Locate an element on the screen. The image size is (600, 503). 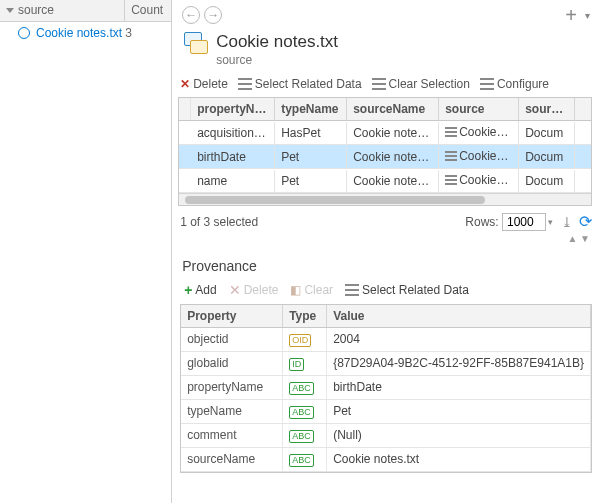
record-header: Cookie notes.txt source is located at coordinates (386, 52).